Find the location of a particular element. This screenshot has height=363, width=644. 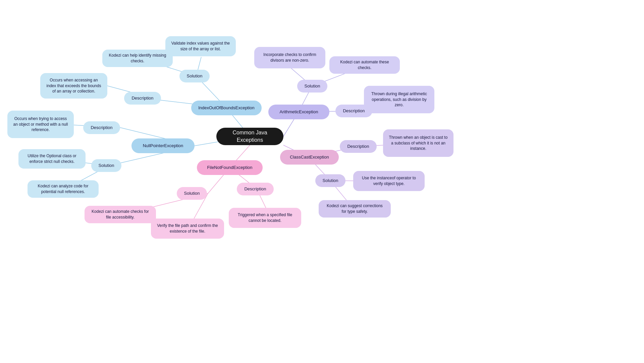

file-desc-node: Description is located at coordinates (255, 189).